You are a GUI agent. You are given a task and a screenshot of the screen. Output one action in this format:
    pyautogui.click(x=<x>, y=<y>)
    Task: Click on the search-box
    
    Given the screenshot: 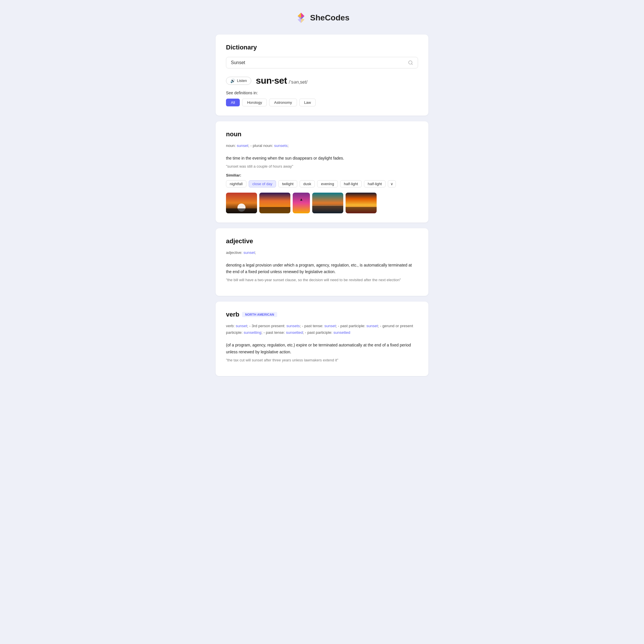 What is the action you would take?
    pyautogui.click(x=322, y=63)
    